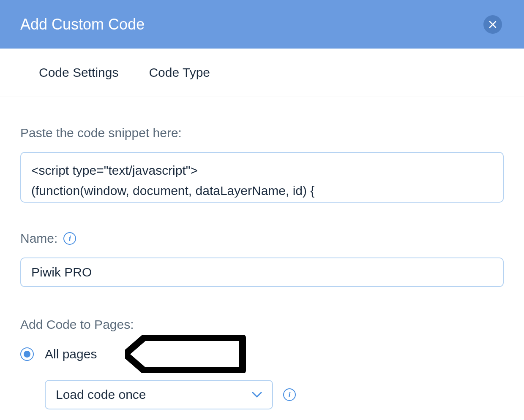 Image resolution: width=524 pixels, height=420 pixels. What do you see at coordinates (257, 395) in the screenshot?
I see `chevron-down-icon` at bounding box center [257, 395].